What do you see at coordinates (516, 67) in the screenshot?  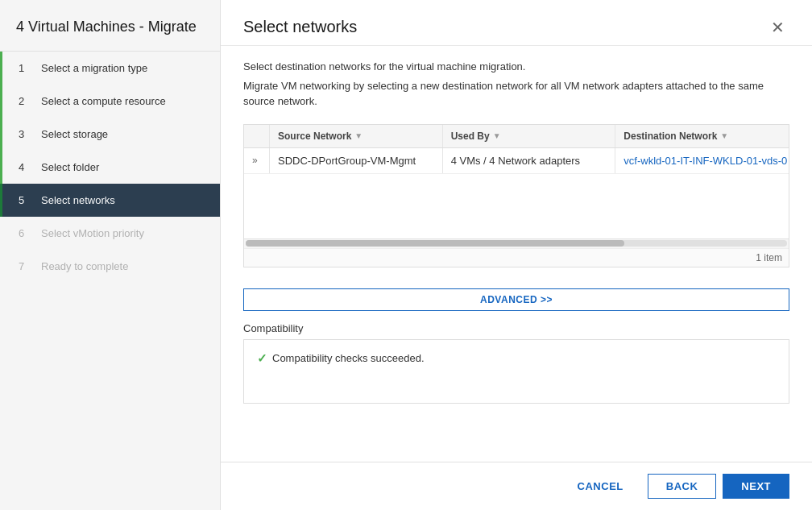 I see `description-line1: Select destination networks for the virt…` at bounding box center [516, 67].